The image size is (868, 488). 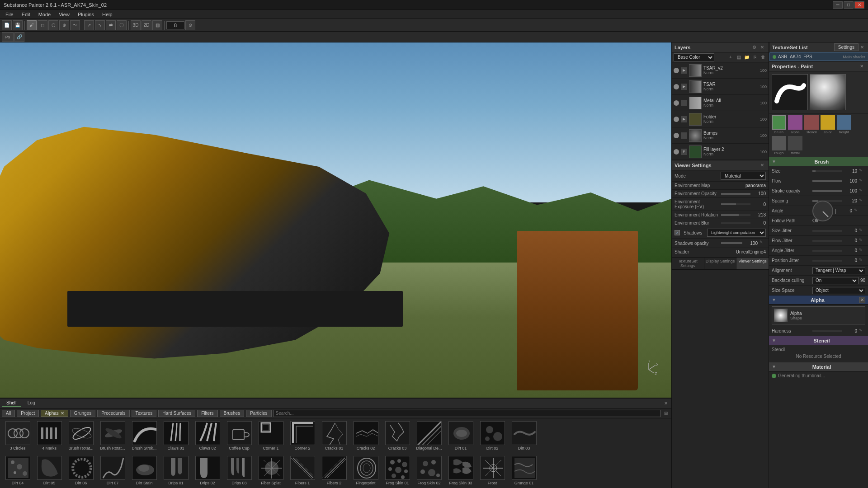 What do you see at coordinates (862, 331) in the screenshot?
I see `hardness-edit: ✎` at bounding box center [862, 331].